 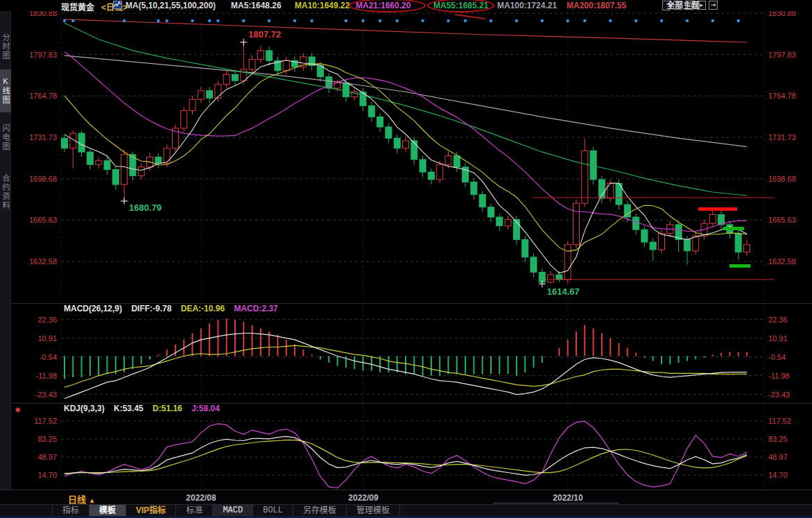 I want to click on ma10-value: MA10:1649.22, so click(x=322, y=6).